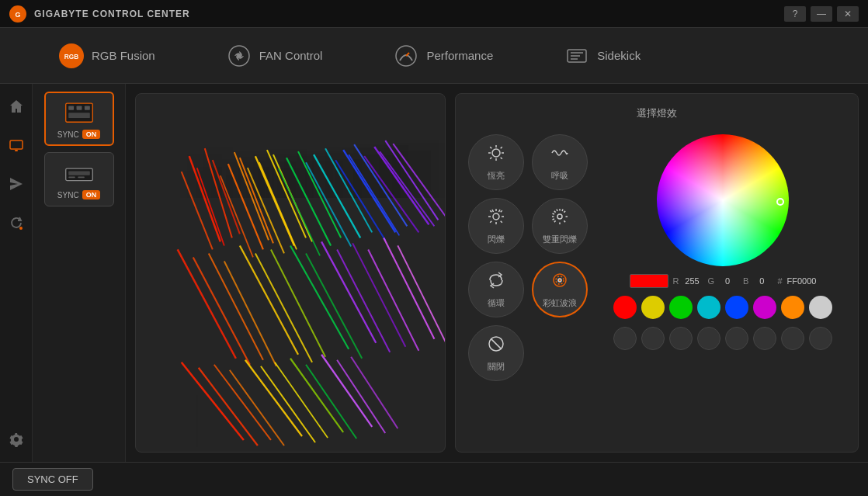 The height and width of the screenshot is (496, 868). I want to click on effects-section-title: 選擇燈效, so click(657, 113).